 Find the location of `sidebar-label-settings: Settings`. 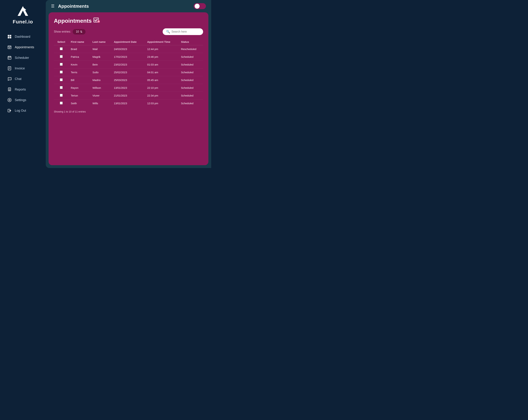

sidebar-label-settings: Settings is located at coordinates (21, 100).